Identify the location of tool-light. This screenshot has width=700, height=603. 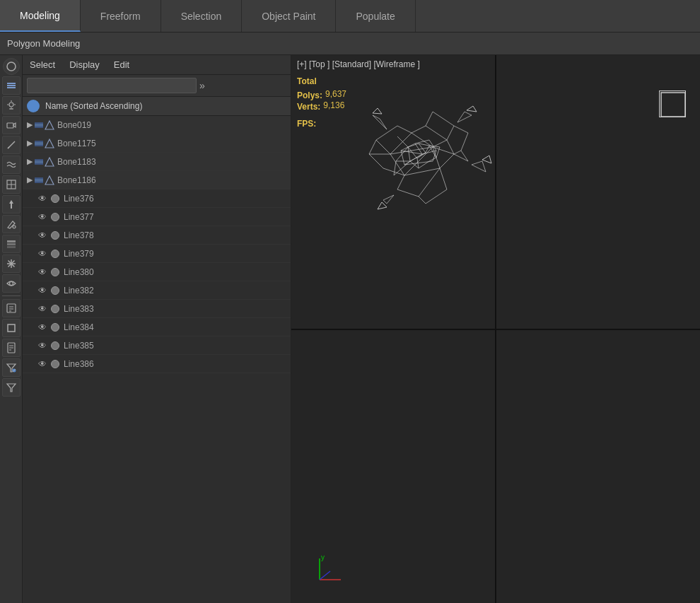
(11, 105).